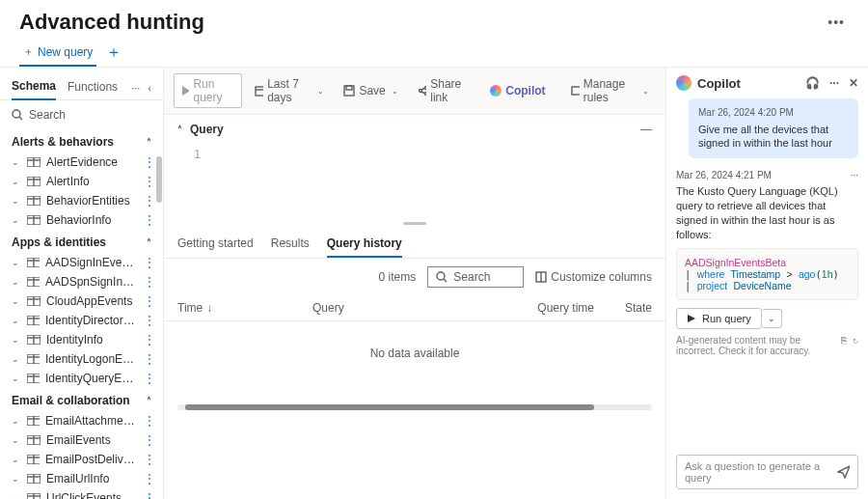 The width and height of the screenshot is (868, 499). I want to click on tree-item-aadsignin: ⌄AADSignInEventsBeta⋮, so click(81, 263).